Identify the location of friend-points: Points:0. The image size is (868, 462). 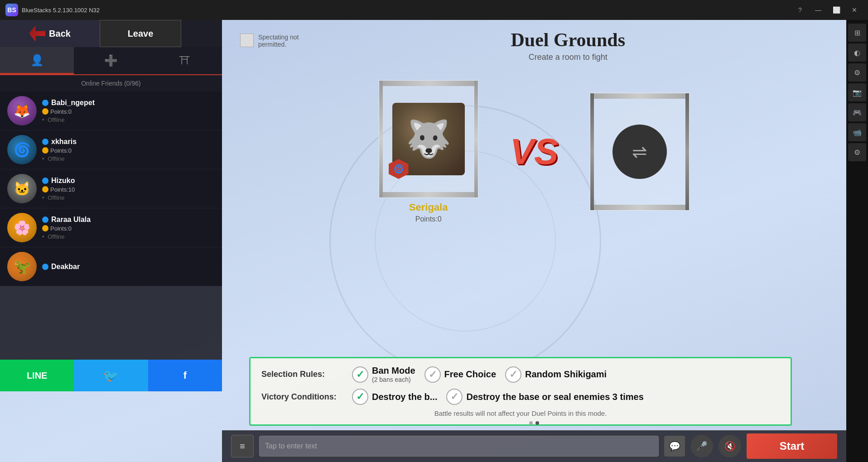
(129, 150).